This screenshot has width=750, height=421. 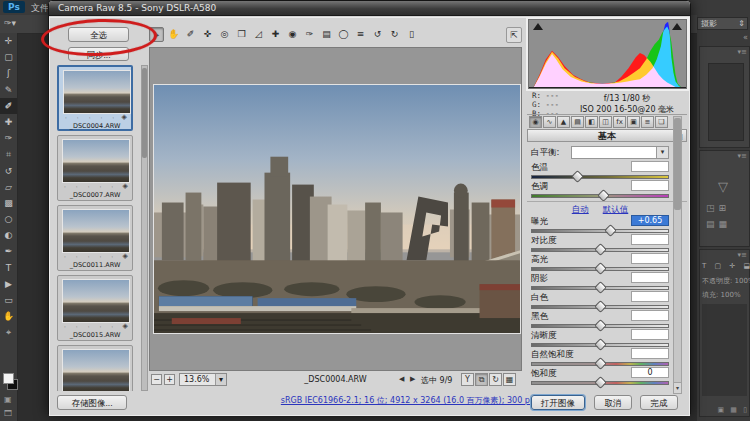 I want to click on opacity-value: 100%, so click(x=742, y=281).